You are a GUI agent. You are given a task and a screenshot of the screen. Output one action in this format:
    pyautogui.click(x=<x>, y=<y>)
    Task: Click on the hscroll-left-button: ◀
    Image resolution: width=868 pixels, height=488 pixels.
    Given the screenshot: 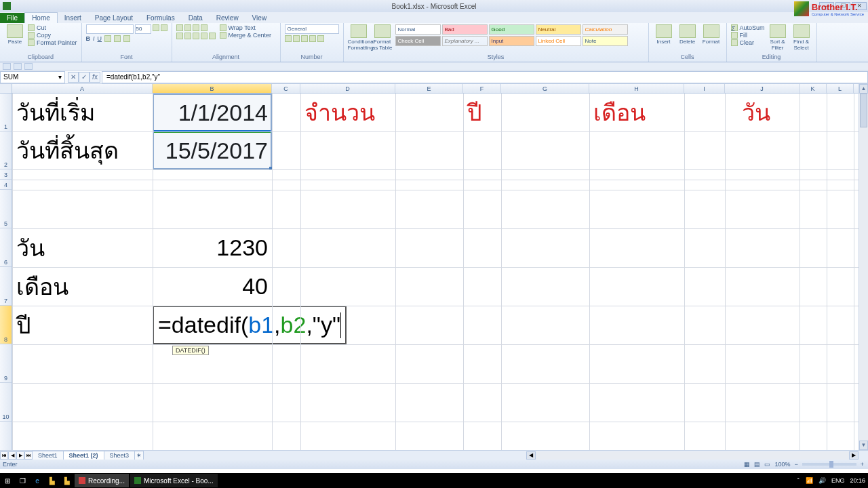 What is the action you would take?
    pyautogui.click(x=531, y=455)
    